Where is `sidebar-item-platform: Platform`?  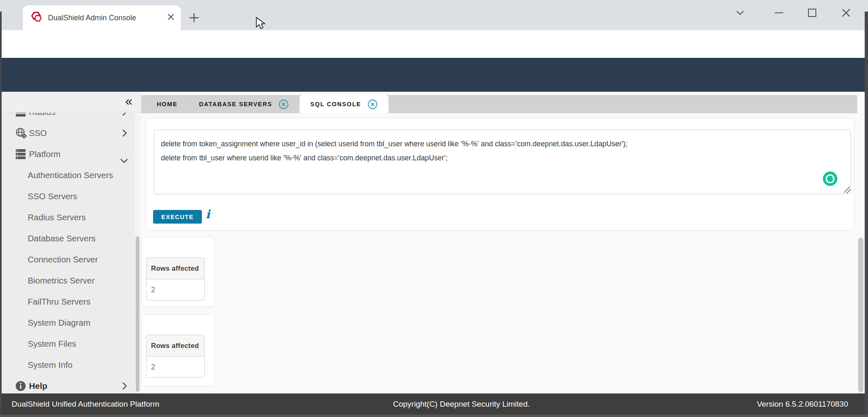
sidebar-item-platform: Platform is located at coordinates (67, 154).